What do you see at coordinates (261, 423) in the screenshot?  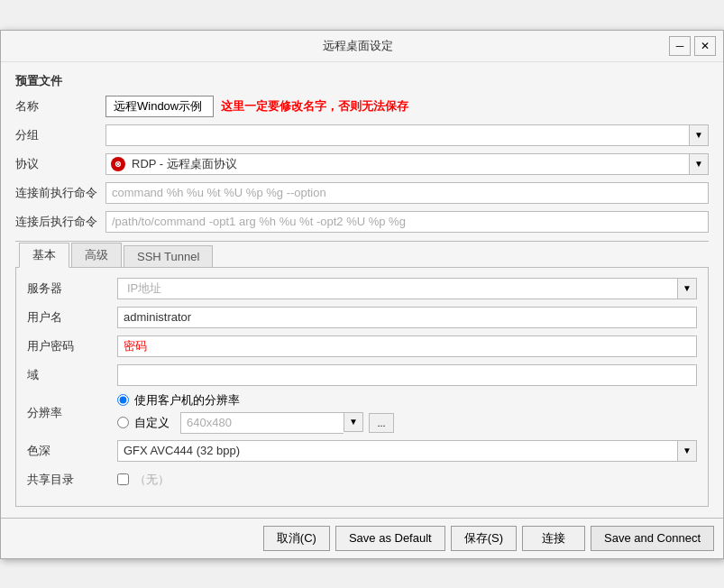 I see `resolution-custom-input` at bounding box center [261, 423].